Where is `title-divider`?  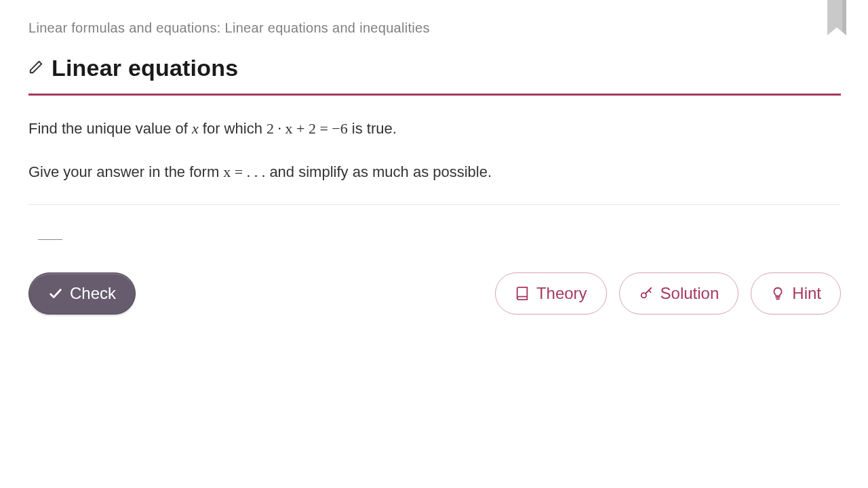 title-divider is located at coordinates (435, 95).